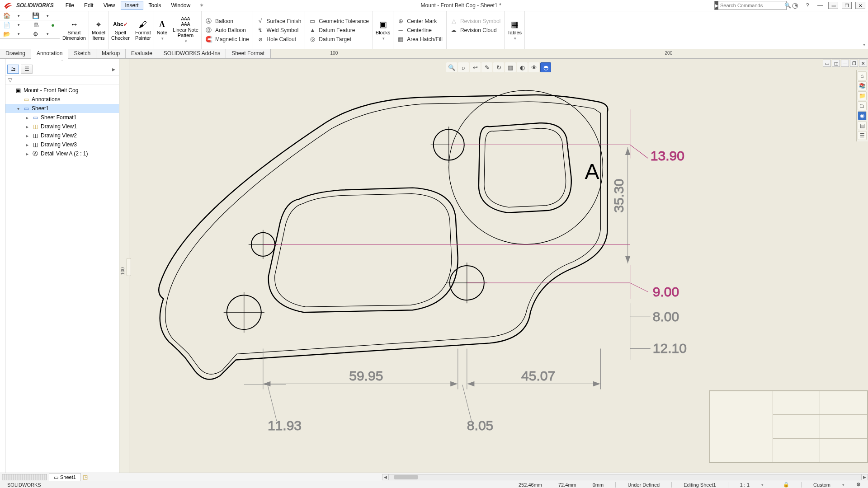 This screenshot has height=488, width=868. Describe the element at coordinates (279, 21) in the screenshot. I see `surface-finish-button: √Surface Finish` at that location.